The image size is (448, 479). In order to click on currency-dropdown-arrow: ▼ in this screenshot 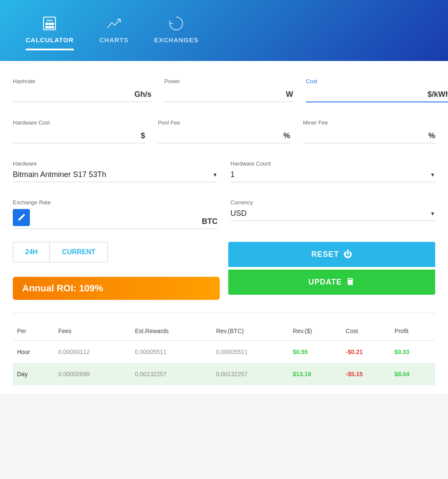, I will do `click(433, 214)`.